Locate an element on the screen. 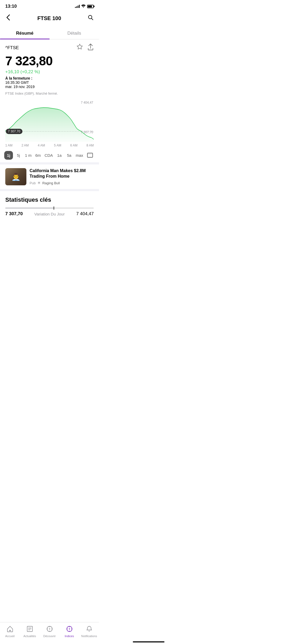 Image resolution: width=297 pixels, height=644 pixels. status-time: 13:10 is located at coordinates (11, 6).